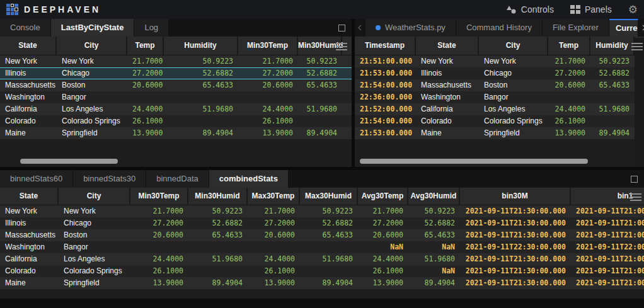 The image size is (644, 308). I want to click on cell-temp: 24.4000, so click(146, 110).